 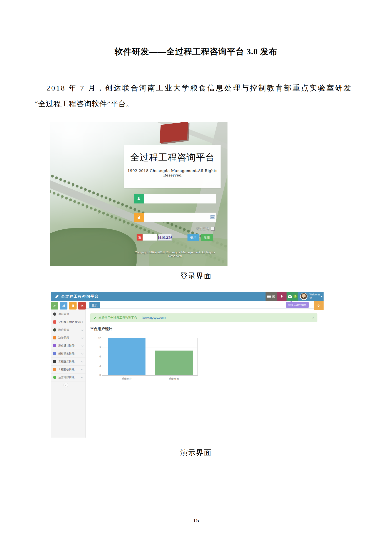 What do you see at coordinates (55, 338) in the screenshot?
I see `grid-icon` at bounding box center [55, 338].